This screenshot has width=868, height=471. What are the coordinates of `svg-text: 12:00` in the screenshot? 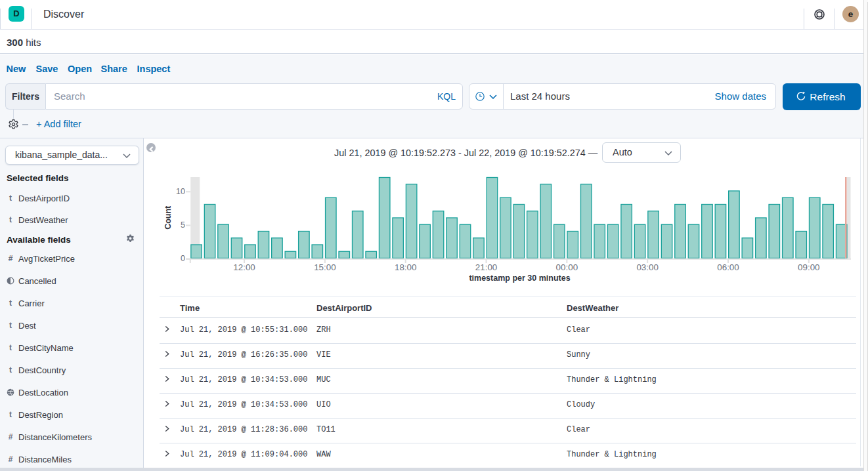 It's located at (244, 268).